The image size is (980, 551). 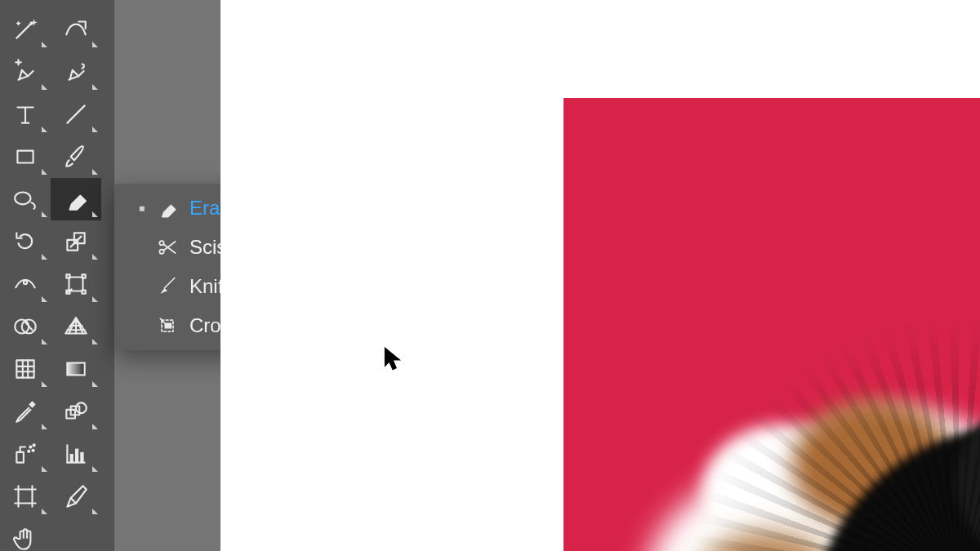 I want to click on shaper-icon, so click(x=25, y=199).